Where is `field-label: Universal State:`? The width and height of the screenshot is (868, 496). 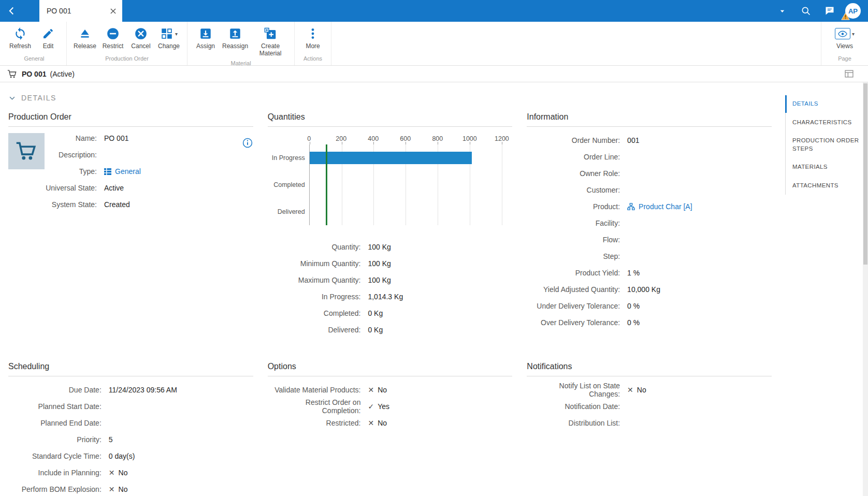
field-label: Universal State: is located at coordinates (75, 188).